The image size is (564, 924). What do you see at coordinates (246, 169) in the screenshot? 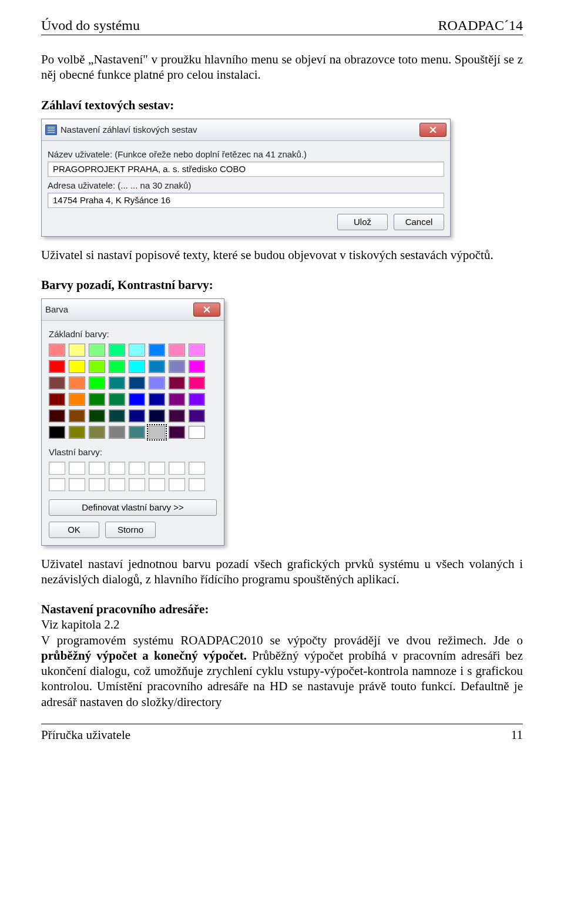
I see `input-nazev-uzivatele` at bounding box center [246, 169].